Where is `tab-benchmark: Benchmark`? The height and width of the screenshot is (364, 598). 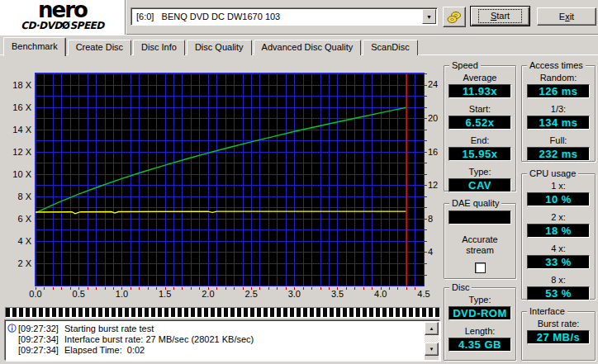 tab-benchmark: Benchmark is located at coordinates (35, 46).